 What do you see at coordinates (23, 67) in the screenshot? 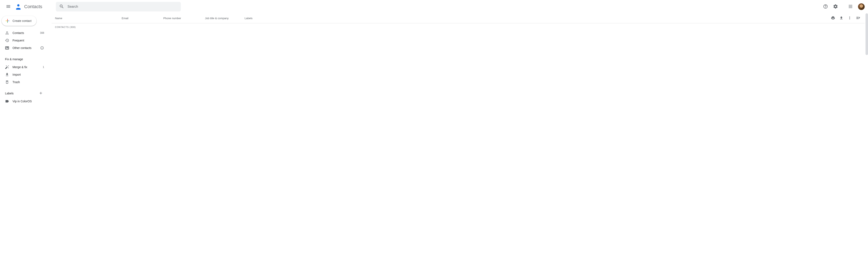
I see `sidebar-item-merge-fix: Merge & fix 1` at bounding box center [23, 67].